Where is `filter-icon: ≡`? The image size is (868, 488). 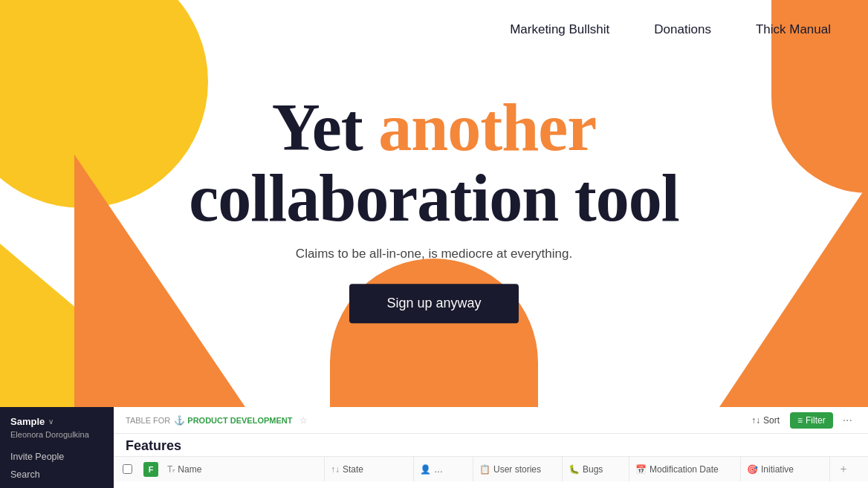
filter-icon: ≡ is located at coordinates (800, 420).